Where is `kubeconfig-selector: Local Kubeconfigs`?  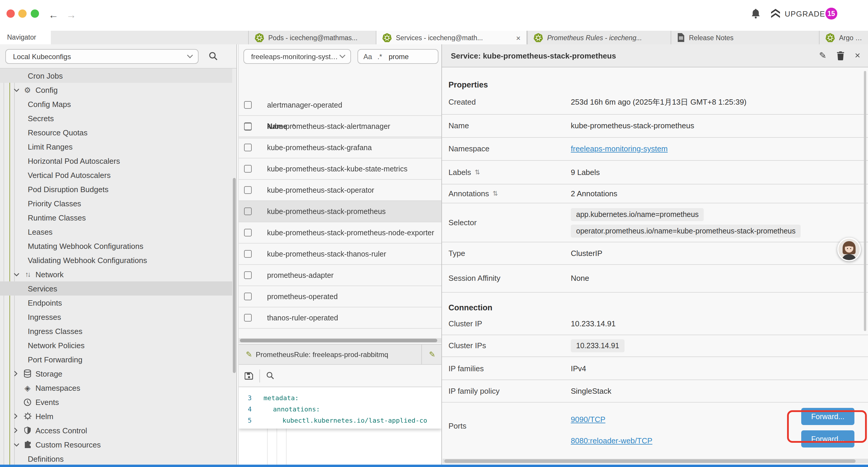
kubeconfig-selector: Local Kubeconfigs is located at coordinates (102, 57).